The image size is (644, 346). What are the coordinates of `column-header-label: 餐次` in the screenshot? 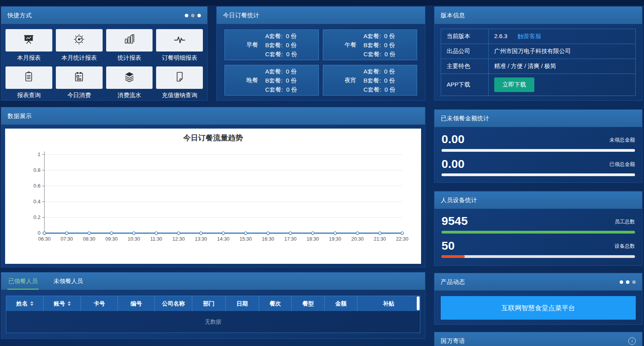 It's located at (275, 304).